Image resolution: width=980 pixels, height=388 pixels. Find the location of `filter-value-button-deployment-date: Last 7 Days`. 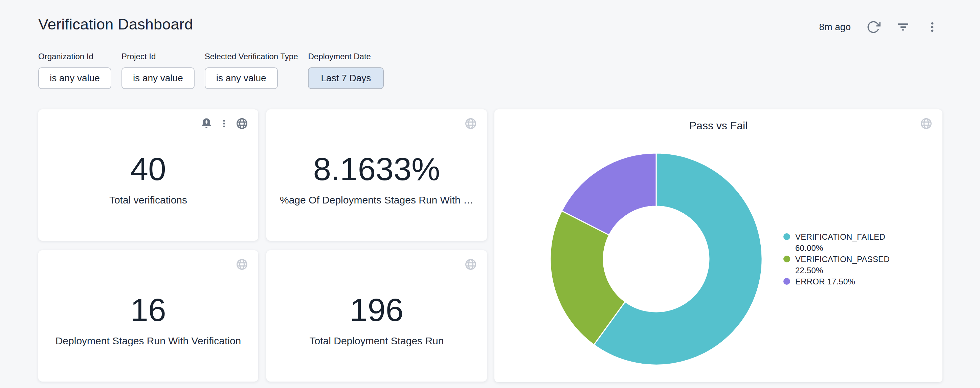

filter-value-button-deployment-date: Last 7 Days is located at coordinates (346, 78).